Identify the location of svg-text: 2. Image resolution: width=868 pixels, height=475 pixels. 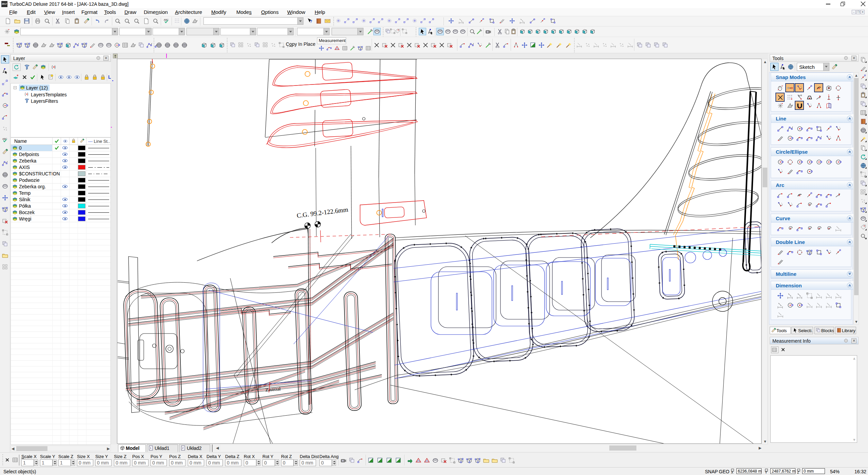
(183, 448).